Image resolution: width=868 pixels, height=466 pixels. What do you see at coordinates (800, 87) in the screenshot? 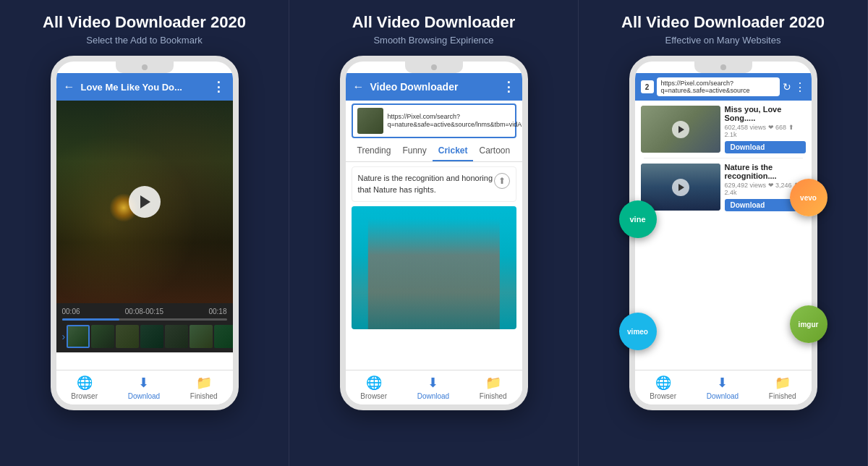
I see `menu-dots-icon-3: ⋮` at bounding box center [800, 87].